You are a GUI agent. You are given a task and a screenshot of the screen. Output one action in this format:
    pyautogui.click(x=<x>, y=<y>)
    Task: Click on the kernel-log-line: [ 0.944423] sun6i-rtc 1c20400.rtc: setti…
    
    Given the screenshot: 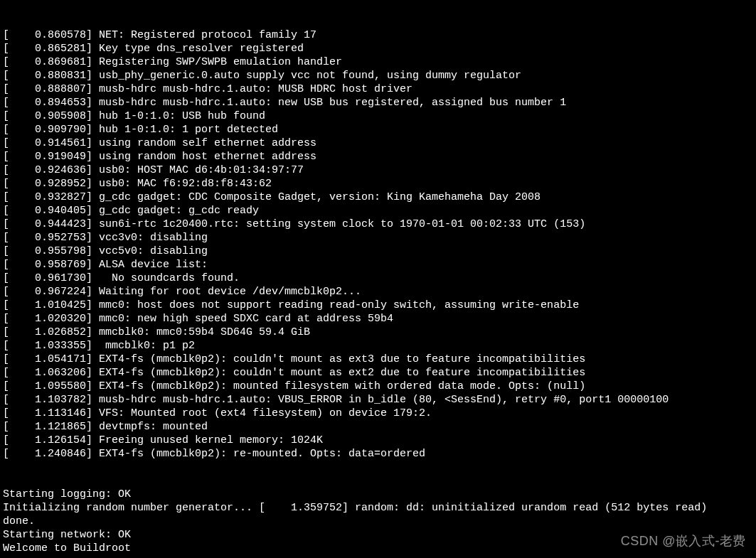 What is the action you would take?
    pyautogui.click(x=378, y=225)
    